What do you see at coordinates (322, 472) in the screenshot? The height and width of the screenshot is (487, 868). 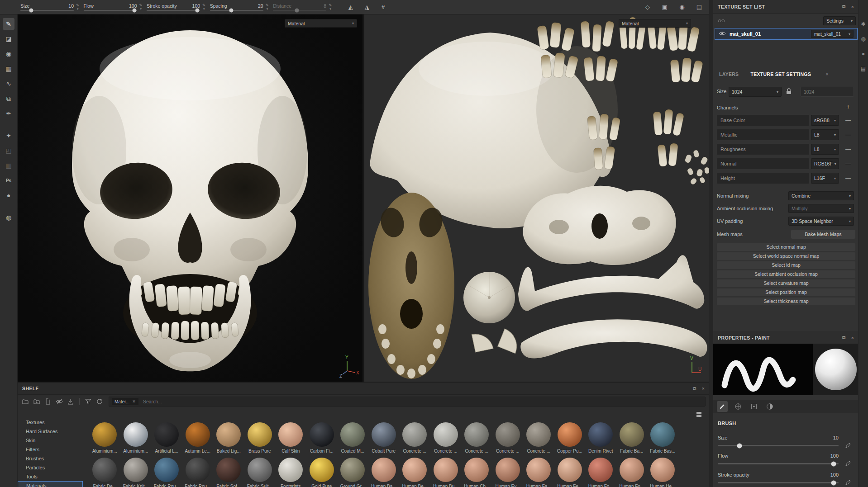 I see `material-item: Gold Pure` at bounding box center [322, 472].